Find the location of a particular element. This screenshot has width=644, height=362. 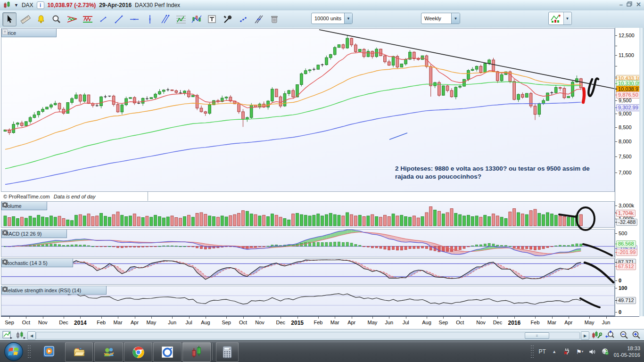

explorer-button is located at coordinates (79, 352).